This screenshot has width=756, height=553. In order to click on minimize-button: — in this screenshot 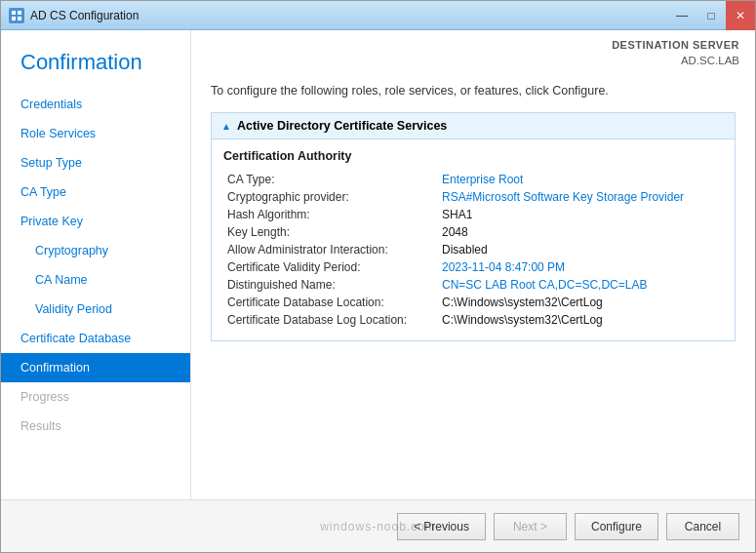, I will do `click(682, 16)`.